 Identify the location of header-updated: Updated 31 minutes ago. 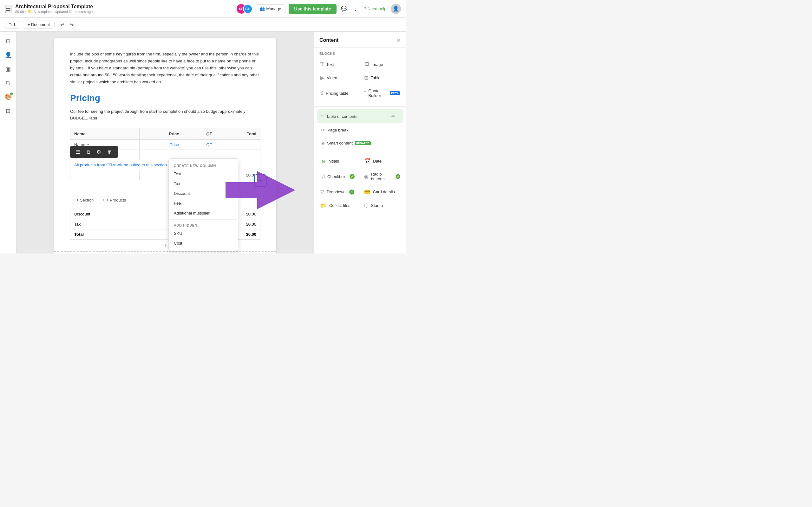
(74, 12).